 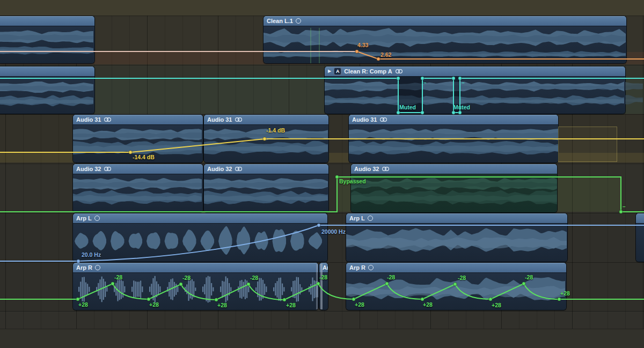 I want to click on region-title: Clean R: Comp A, so click(x=368, y=71).